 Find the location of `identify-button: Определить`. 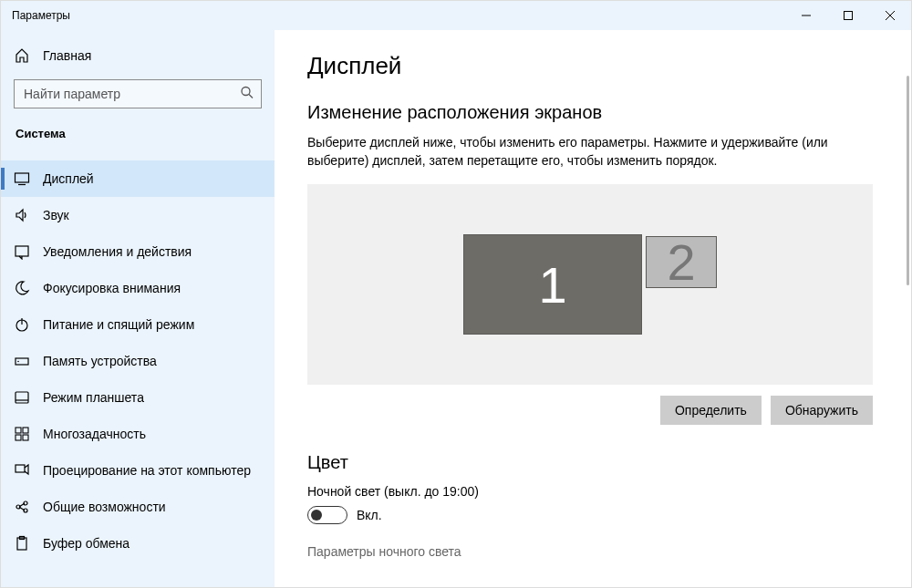

identify-button: Определить is located at coordinates (711, 410).